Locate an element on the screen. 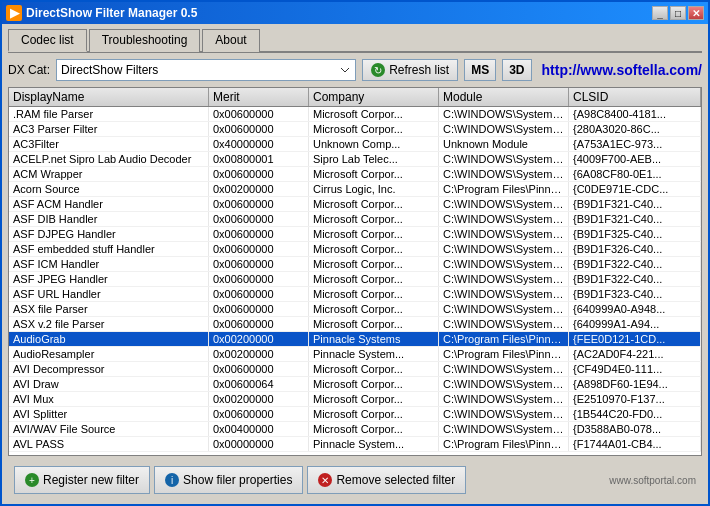  table-cell: {C0DE971E-CDC... is located at coordinates (635, 189).